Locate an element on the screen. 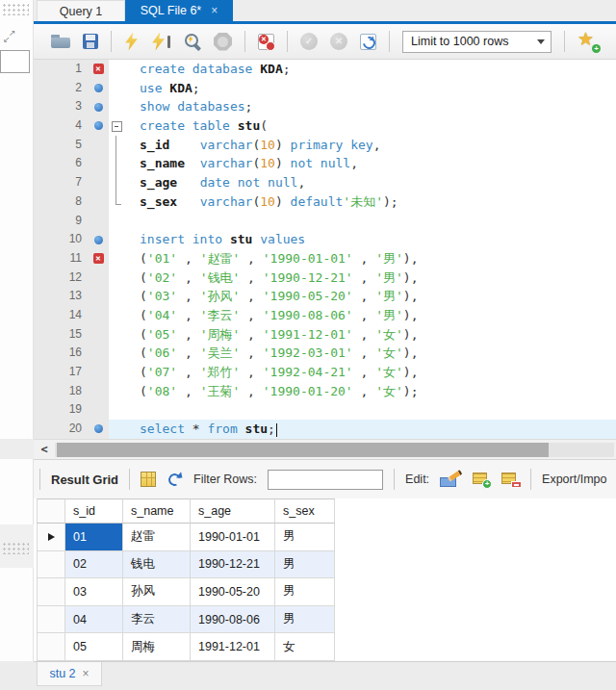 The width and height of the screenshot is (616, 690). code-text: ('05' , '周梅' , '1991-12-01' , '女'), is located at coordinates (372, 335).